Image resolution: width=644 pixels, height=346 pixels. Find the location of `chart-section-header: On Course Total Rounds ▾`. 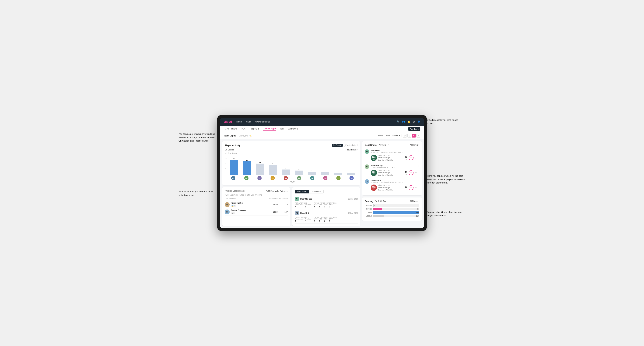

chart-section-header: On Course Total Rounds ▾ is located at coordinates (291, 150).